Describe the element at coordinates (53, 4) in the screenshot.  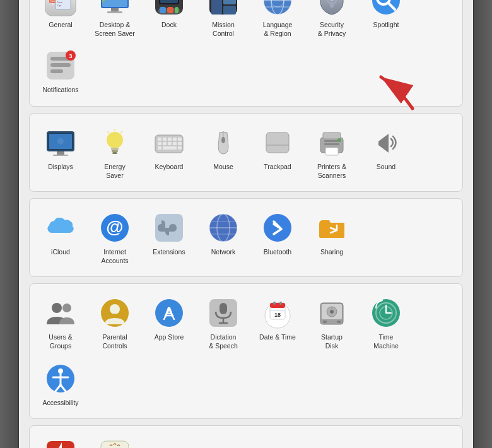
I see `svg-text: Op...` at that location.